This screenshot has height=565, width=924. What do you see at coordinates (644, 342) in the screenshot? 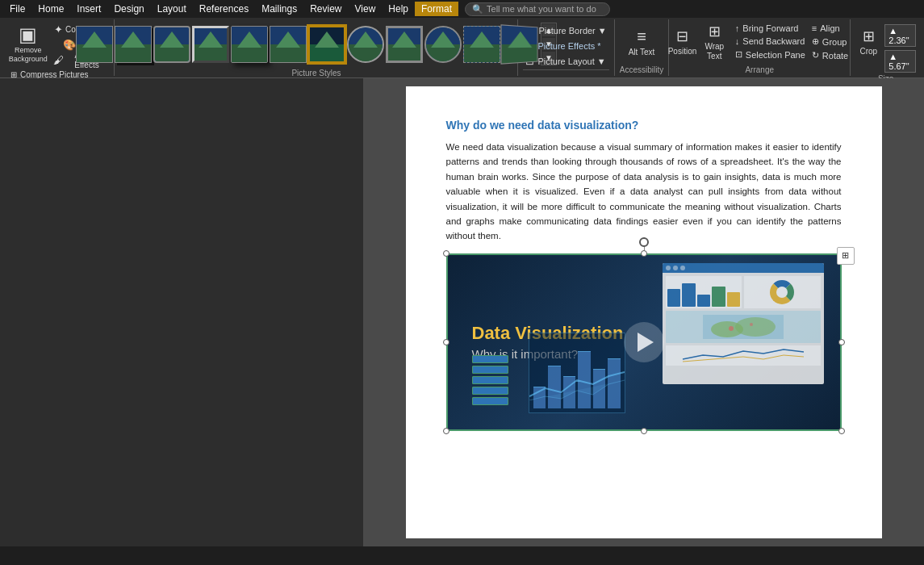
I see `play-button` at bounding box center [644, 342].